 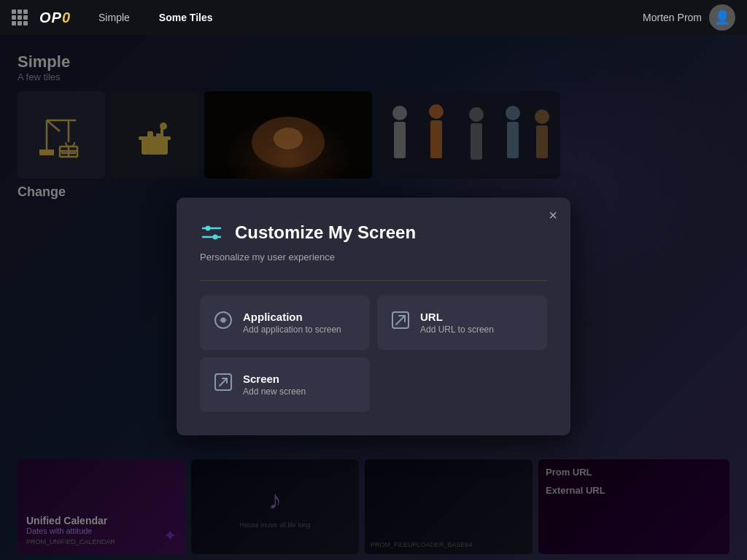 What do you see at coordinates (223, 322) in the screenshot?
I see `application-icon` at bounding box center [223, 322].